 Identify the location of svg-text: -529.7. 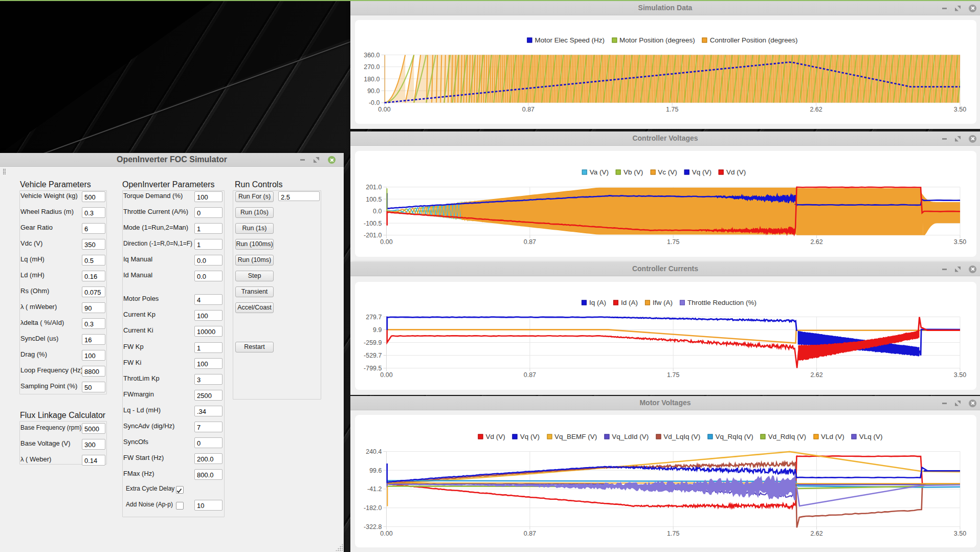
(372, 356).